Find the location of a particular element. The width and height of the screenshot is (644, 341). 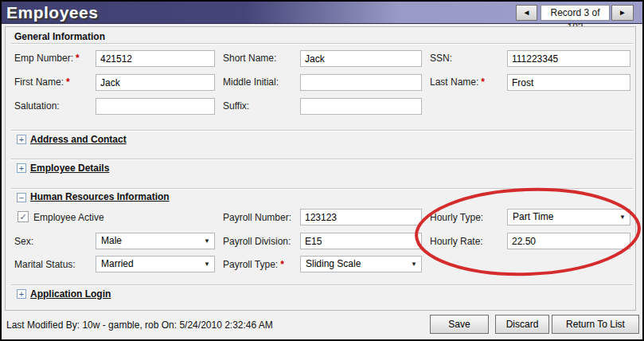

page-title: Employees is located at coordinates (53, 13).